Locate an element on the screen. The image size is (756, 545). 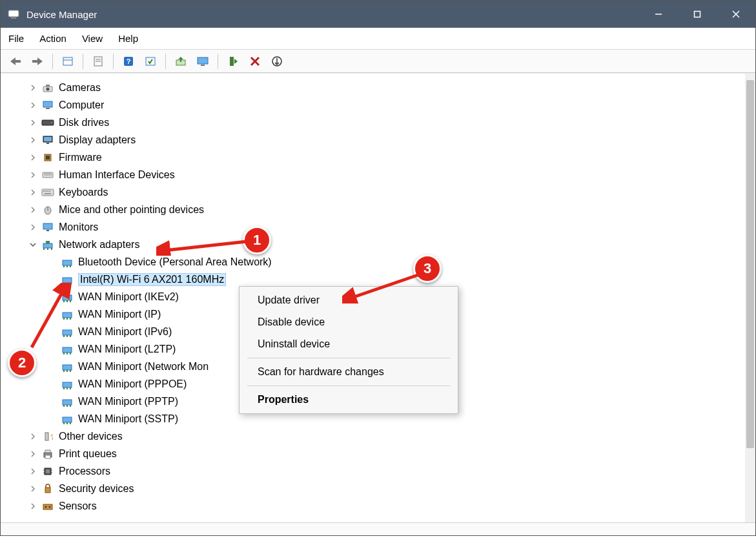
context-menu-item: Disable device is located at coordinates (349, 322).